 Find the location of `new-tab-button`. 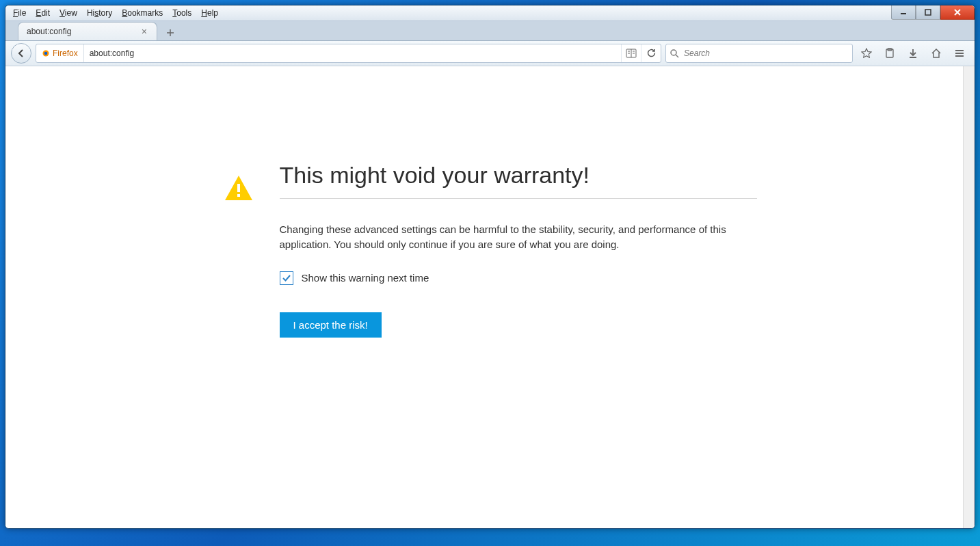

new-tab-button is located at coordinates (170, 33).